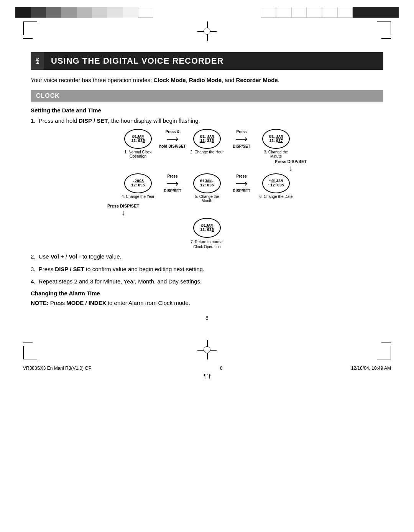  Describe the element at coordinates (391, 28) in the screenshot. I see `corner-tr-vline` at that location.